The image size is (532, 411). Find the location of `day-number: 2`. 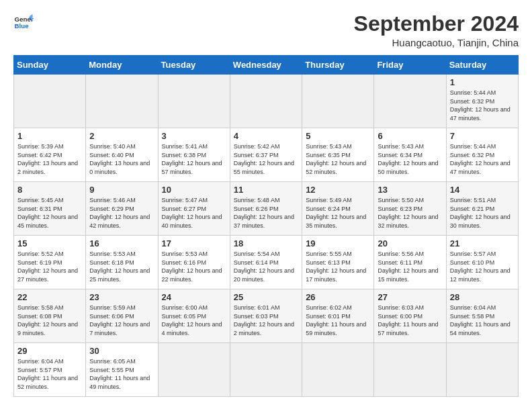

day-number: 2 is located at coordinates (122, 136).